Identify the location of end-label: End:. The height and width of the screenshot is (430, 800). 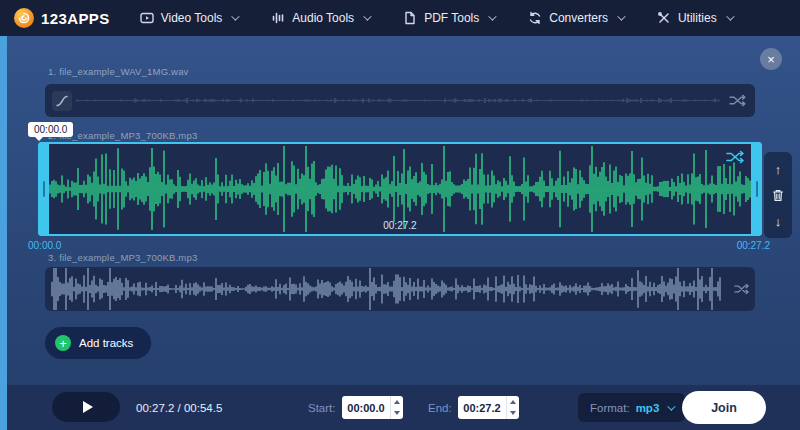
(440, 408).